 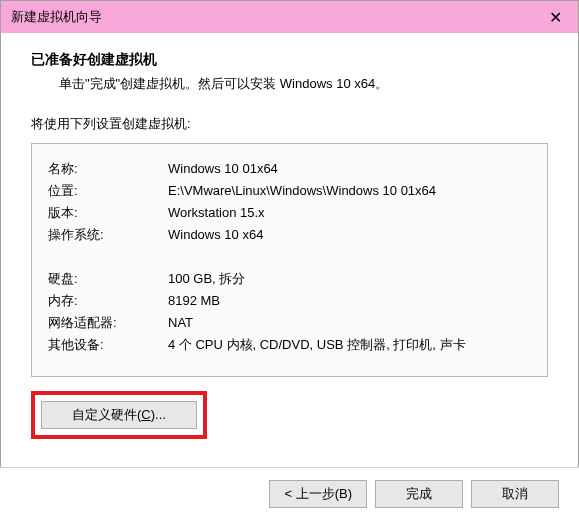 What do you see at coordinates (290, 17) in the screenshot?
I see `titlebar: 新建虚拟机向导 ✕` at bounding box center [290, 17].